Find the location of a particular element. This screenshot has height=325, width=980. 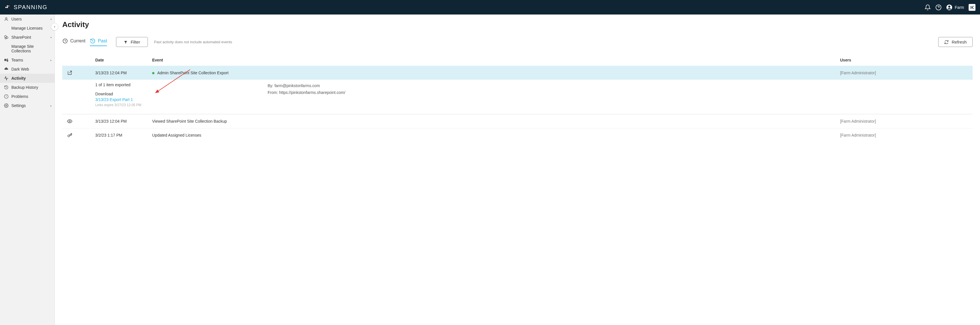

teams-icon is located at coordinates (6, 60).